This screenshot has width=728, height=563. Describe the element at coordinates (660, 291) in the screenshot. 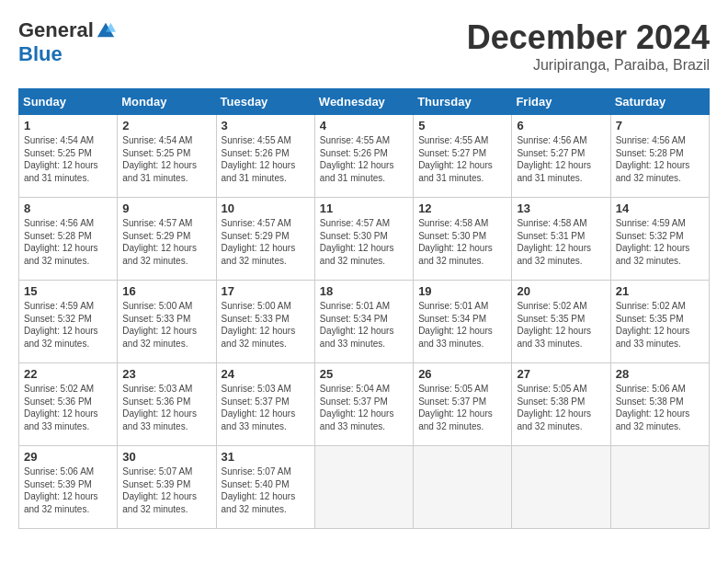

I see `day-number: 21` at that location.